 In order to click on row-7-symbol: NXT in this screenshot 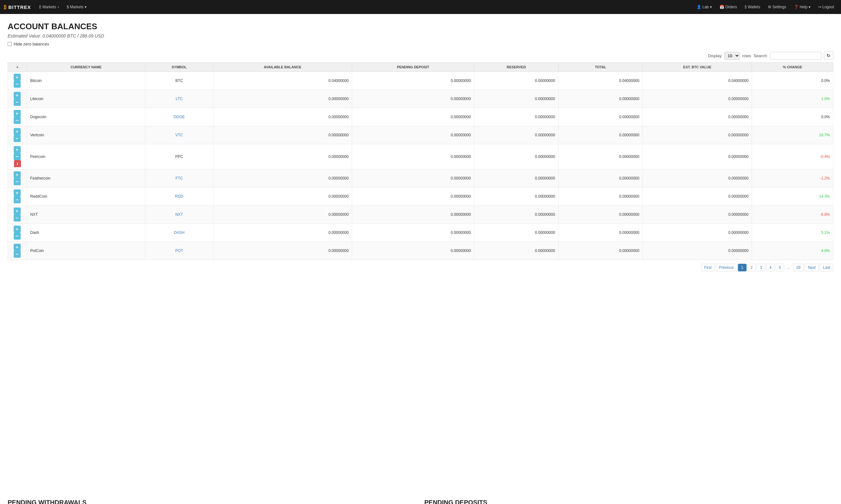, I will do `click(179, 215)`.